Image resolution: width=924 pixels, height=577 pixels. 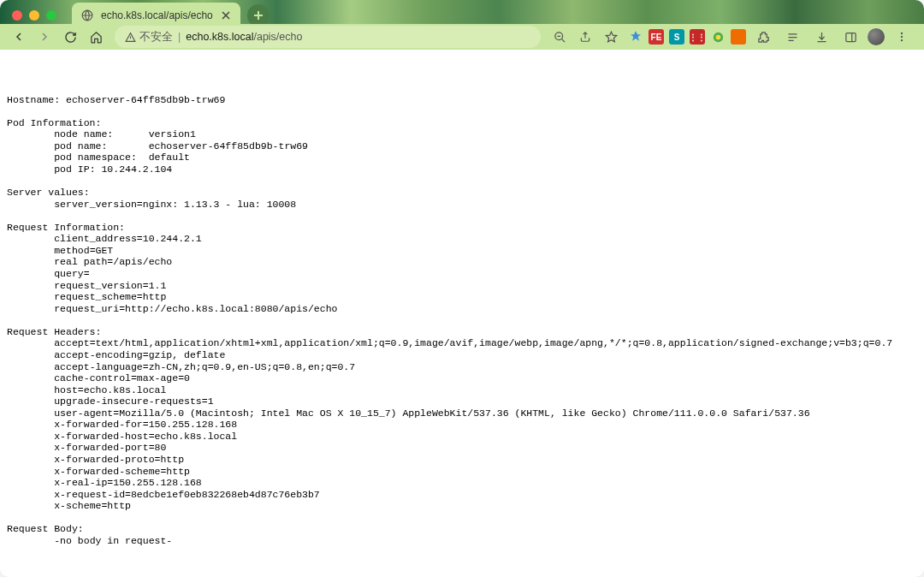 I want to click on url-text: echo.k8s.local/apis/echo, so click(x=244, y=37).